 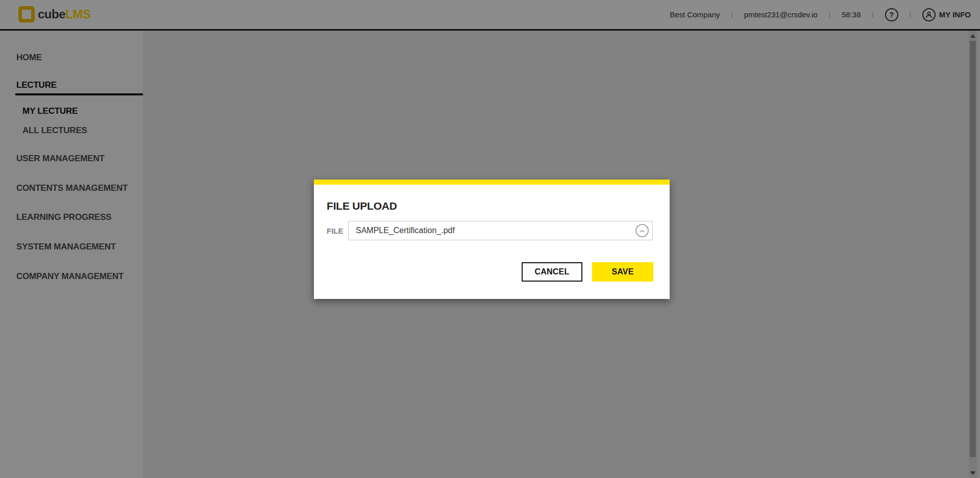 I want to click on dialog-title: FILE UPLOAD, so click(x=362, y=206).